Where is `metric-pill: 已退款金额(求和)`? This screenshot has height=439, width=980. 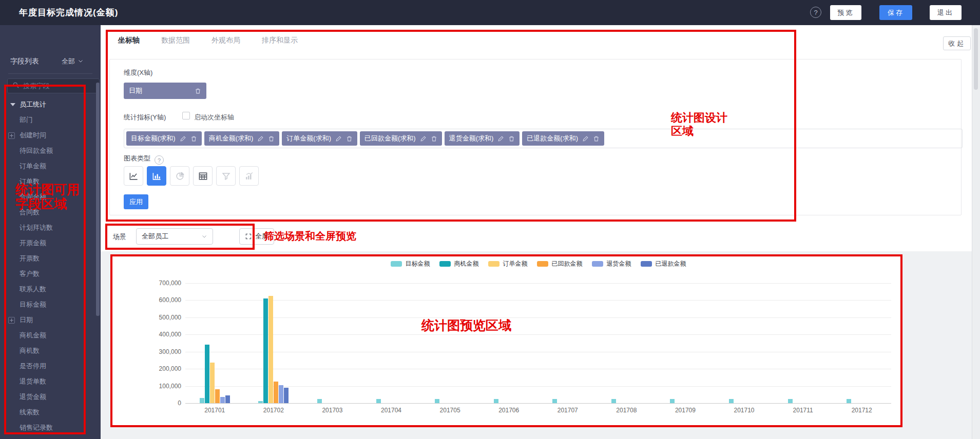 metric-pill: 已退款金额(求和) is located at coordinates (563, 138).